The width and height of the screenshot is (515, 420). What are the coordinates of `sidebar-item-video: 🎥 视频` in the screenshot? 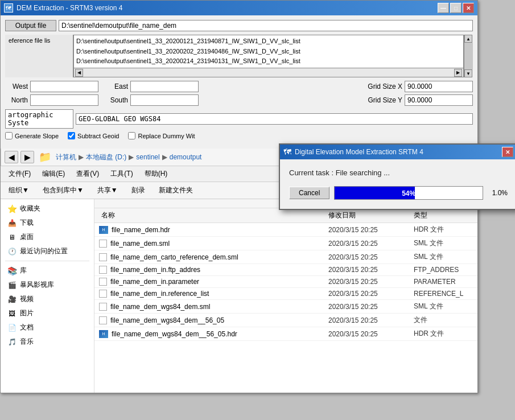 It's located at (47, 299).